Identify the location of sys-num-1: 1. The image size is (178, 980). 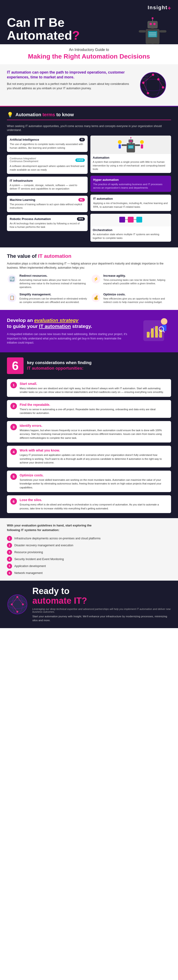
(10, 539).